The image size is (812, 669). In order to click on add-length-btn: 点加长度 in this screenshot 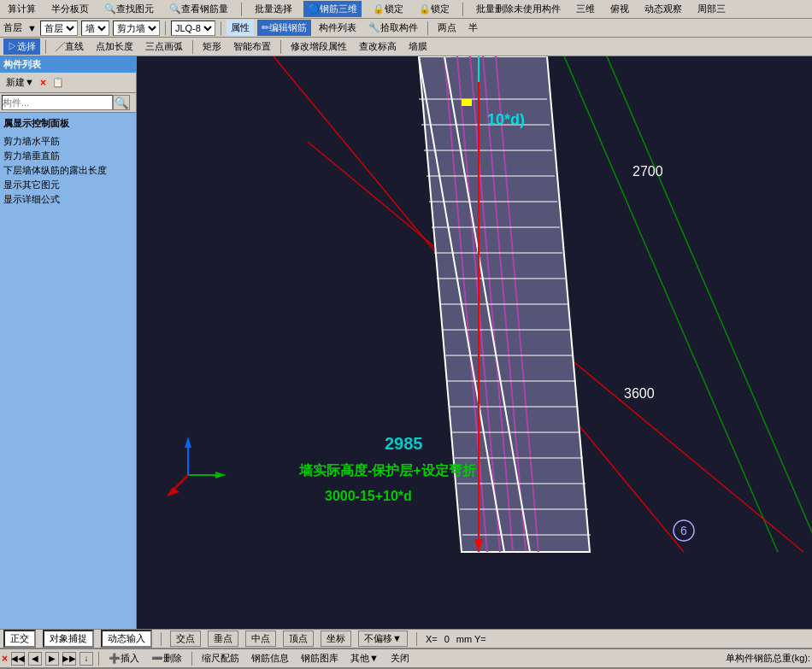, I will do `click(115, 46)`.